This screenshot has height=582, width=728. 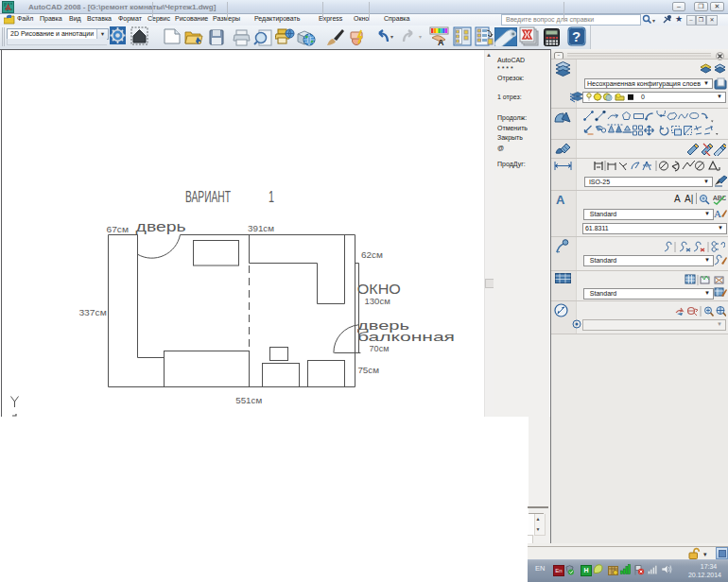 What do you see at coordinates (249, 401) in the screenshot?
I see `svg-text: 551см` at bounding box center [249, 401].